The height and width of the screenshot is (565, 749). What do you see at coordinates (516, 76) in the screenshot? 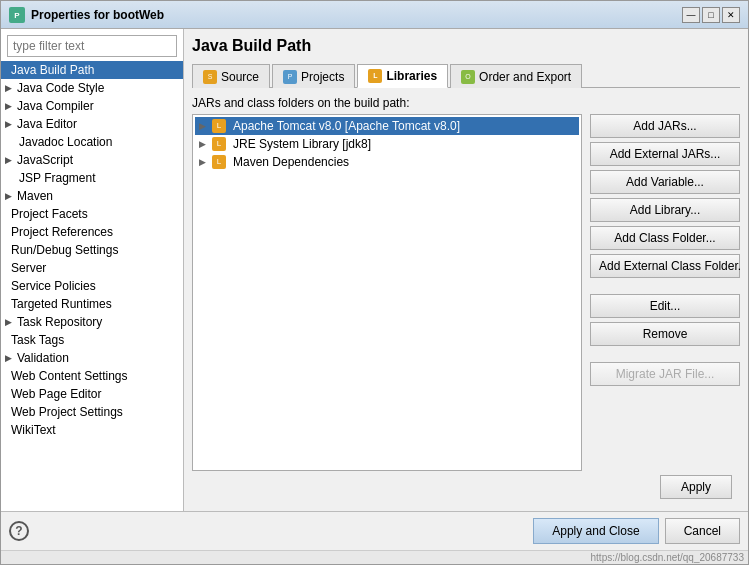
I see `tab-order-and-export: OOrder and Export` at bounding box center [516, 76].